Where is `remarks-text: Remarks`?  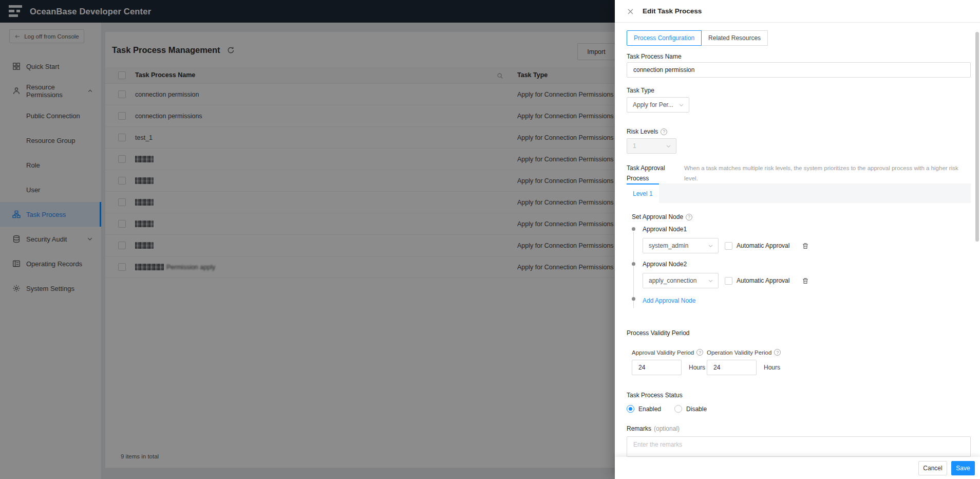 remarks-text: Remarks is located at coordinates (639, 429).